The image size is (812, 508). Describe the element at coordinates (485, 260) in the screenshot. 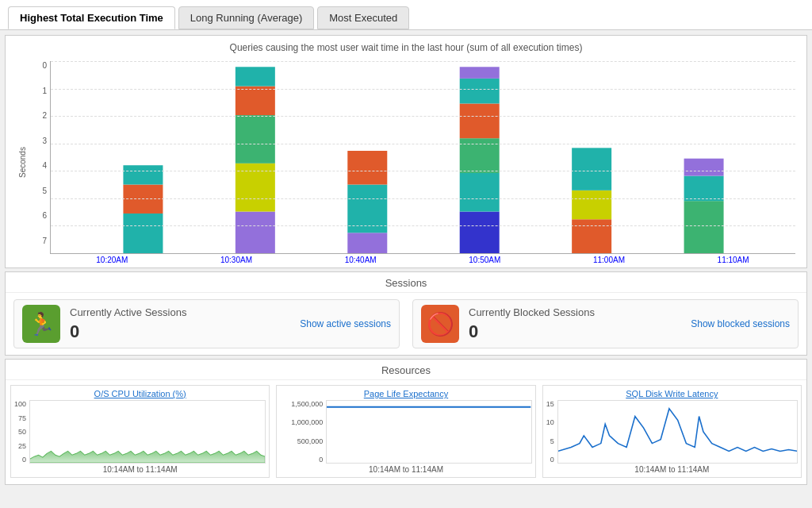

I see `x-label-1050: 10:50AM` at that location.